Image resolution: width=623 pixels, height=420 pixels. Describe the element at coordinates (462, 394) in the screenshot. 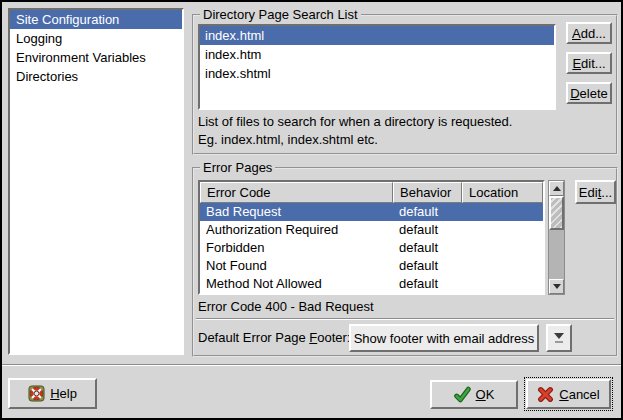

I see `green-checkmark-icon` at that location.